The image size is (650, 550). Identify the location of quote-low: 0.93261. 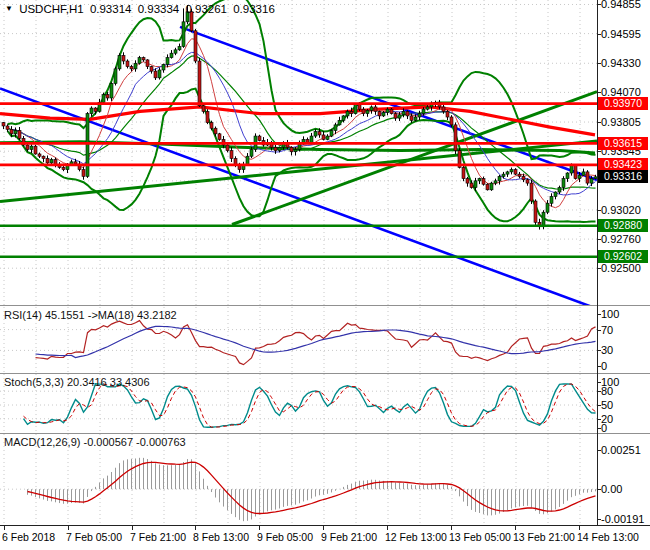
(206, 9).